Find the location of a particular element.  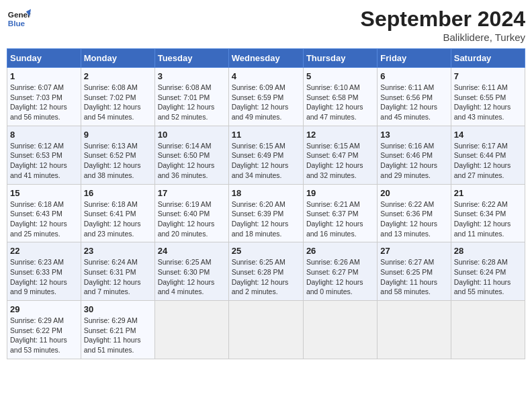

weekday-header-thursday: Thursday is located at coordinates (340, 58).